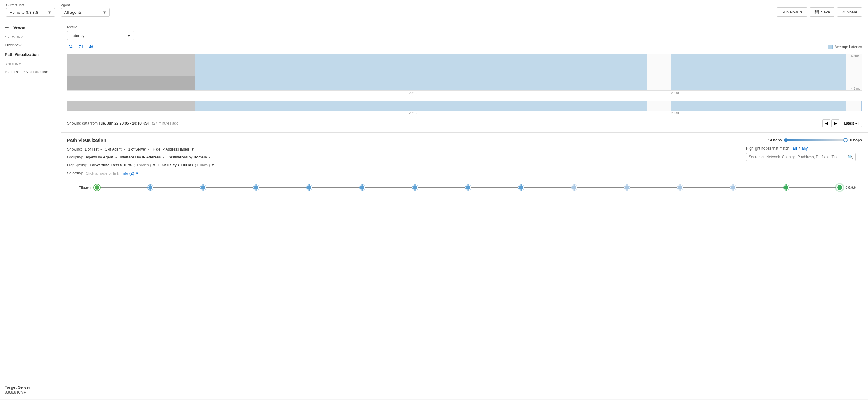  Describe the element at coordinates (768, 148) in the screenshot. I see `highlight-prefix: Highlight nodes that match` at that location.